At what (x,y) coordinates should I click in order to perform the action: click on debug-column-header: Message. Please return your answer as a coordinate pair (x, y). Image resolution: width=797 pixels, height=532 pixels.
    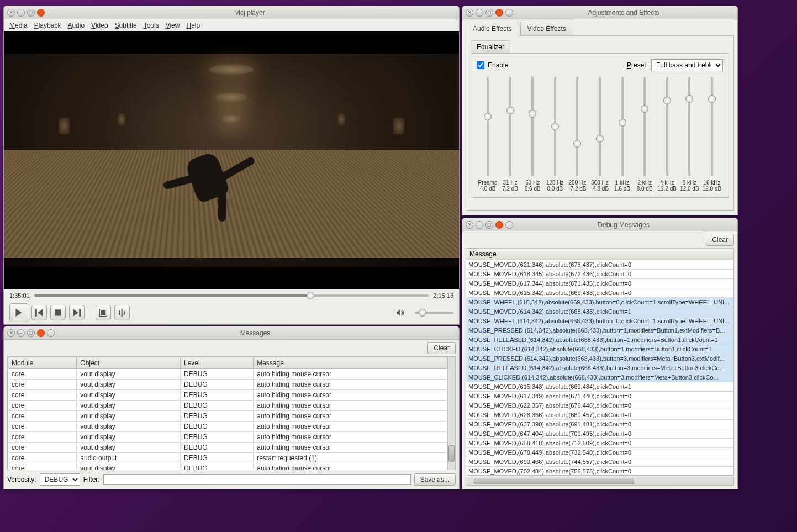
    Looking at the image, I should click on (600, 254).